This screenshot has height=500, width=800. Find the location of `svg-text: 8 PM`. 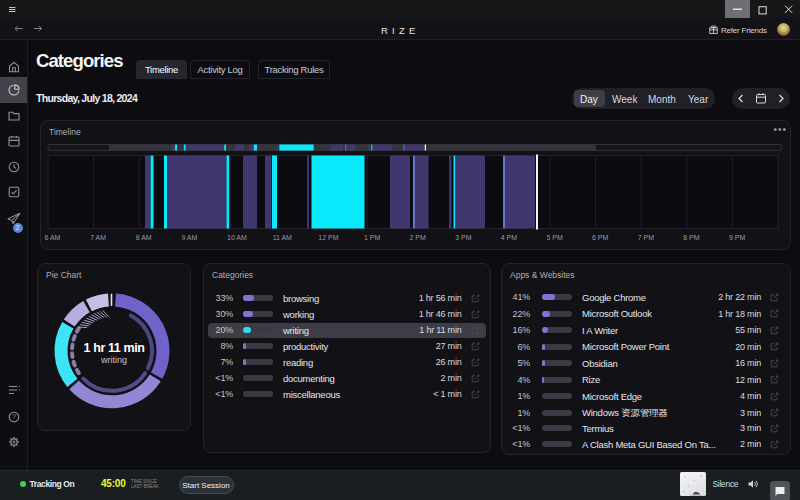

svg-text: 8 PM is located at coordinates (692, 238).